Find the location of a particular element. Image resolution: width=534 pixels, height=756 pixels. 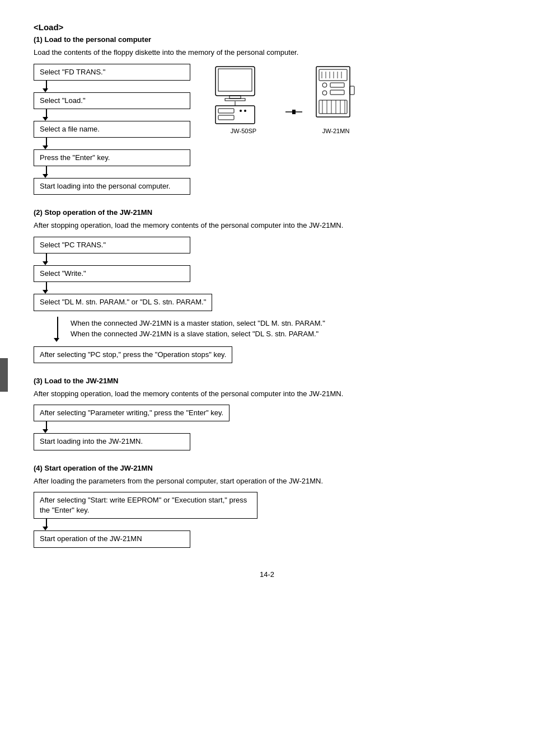

section-1-step-4: Press the "Enter" key. is located at coordinates (112, 158).